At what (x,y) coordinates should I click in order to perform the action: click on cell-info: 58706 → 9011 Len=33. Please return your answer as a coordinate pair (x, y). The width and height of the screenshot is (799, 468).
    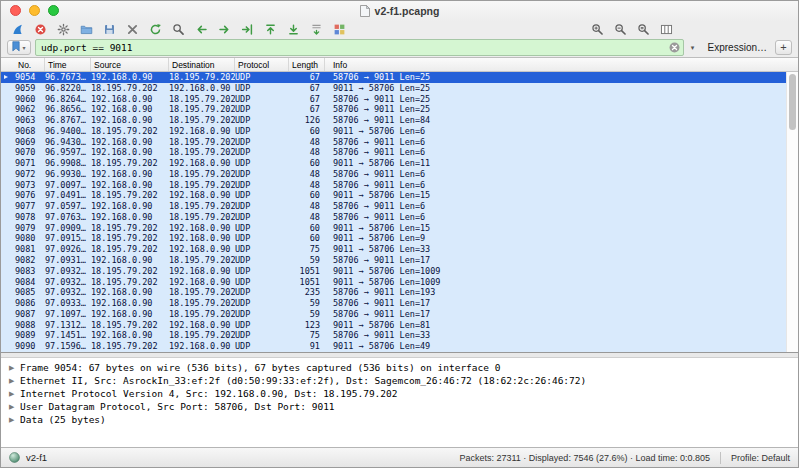
    Looking at the image, I should click on (562, 336).